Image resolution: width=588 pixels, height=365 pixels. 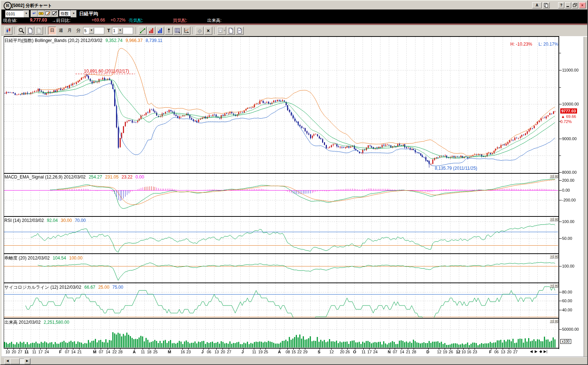 What do you see at coordinates (240, 31) in the screenshot?
I see `layout-page2-button` at bounding box center [240, 31].